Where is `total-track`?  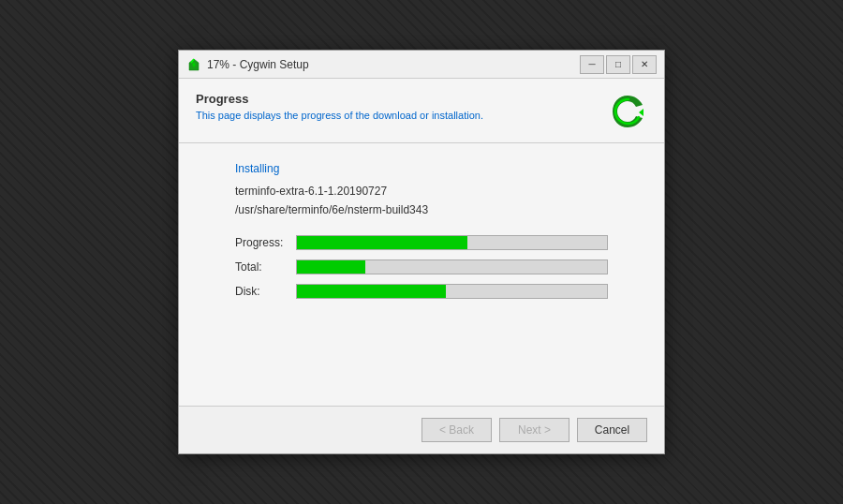 total-track is located at coordinates (451, 267).